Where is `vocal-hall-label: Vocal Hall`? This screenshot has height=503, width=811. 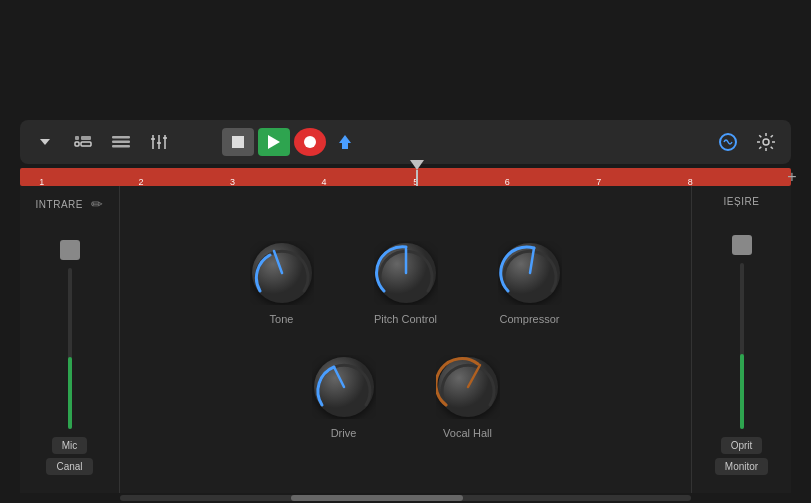 vocal-hall-label: Vocal Hall is located at coordinates (468, 433).